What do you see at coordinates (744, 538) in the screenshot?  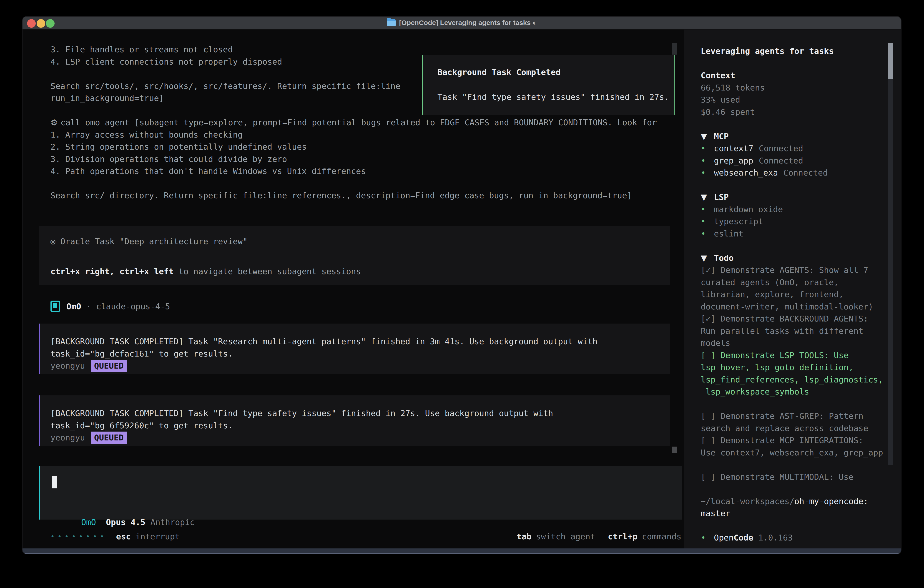 I see `app-name-bold: Code` at bounding box center [744, 538].